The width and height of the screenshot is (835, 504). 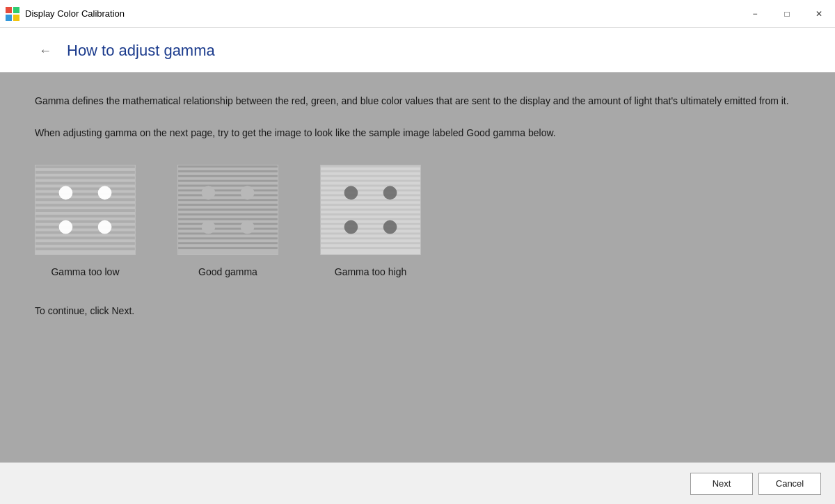 I want to click on header-area: ← How to adjust gamma, so click(x=418, y=50).